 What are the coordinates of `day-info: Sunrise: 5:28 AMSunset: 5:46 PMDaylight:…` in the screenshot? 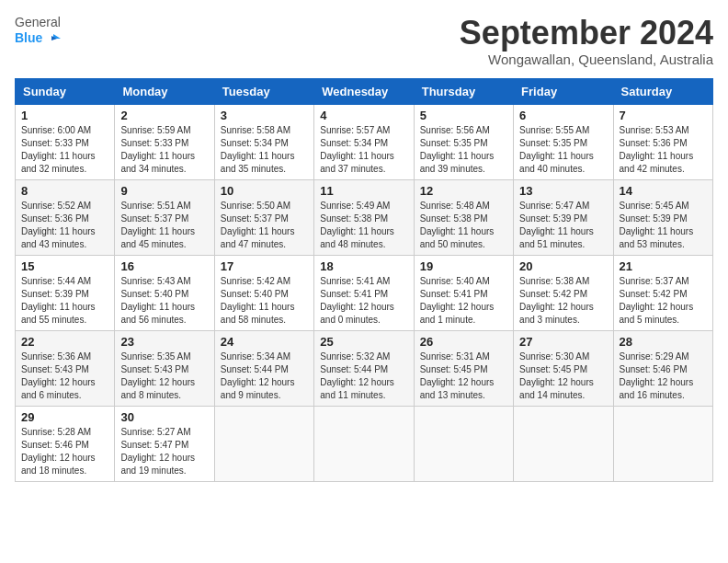 It's located at (59, 451).